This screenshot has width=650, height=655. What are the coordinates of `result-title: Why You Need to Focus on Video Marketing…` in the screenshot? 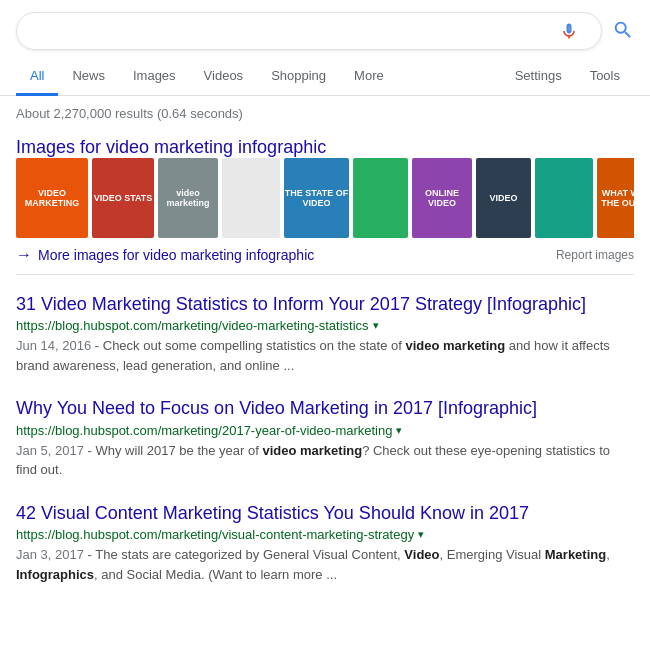 It's located at (325, 408).